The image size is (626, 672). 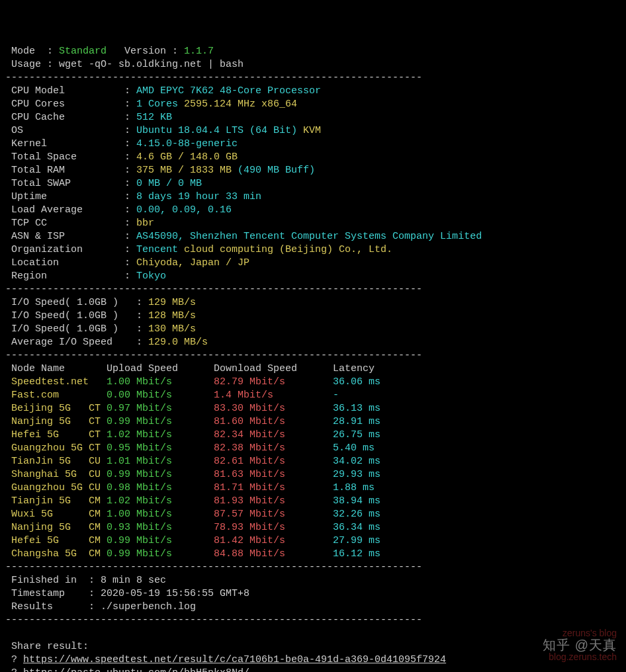 I want to click on latency: 1.88 ms, so click(x=353, y=488).